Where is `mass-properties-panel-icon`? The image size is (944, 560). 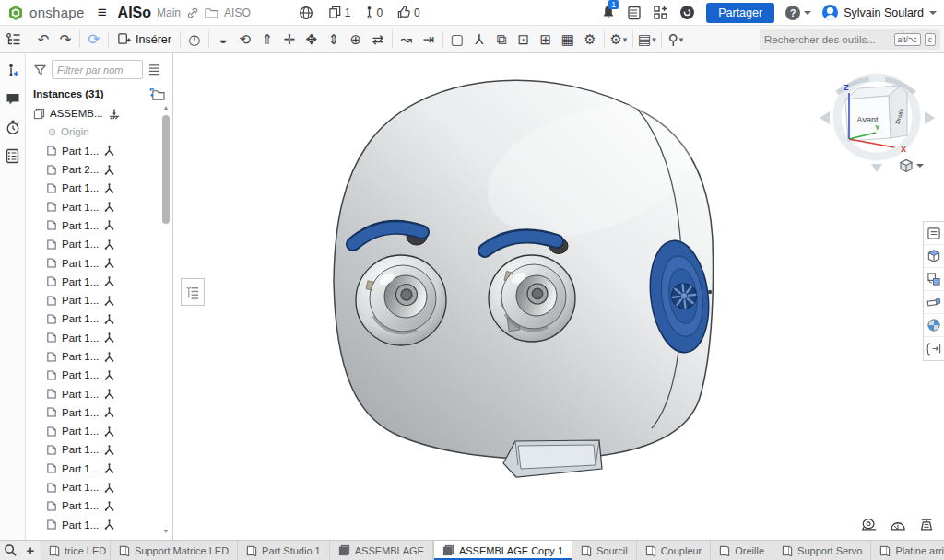
mass-properties-panel-icon is located at coordinates (934, 326).